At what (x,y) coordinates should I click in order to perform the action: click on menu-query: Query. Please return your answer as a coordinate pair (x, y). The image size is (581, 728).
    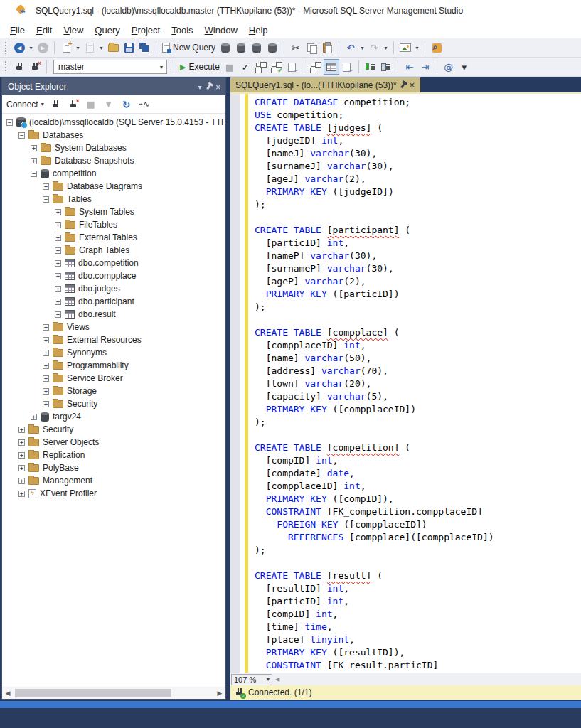
    Looking at the image, I should click on (107, 30).